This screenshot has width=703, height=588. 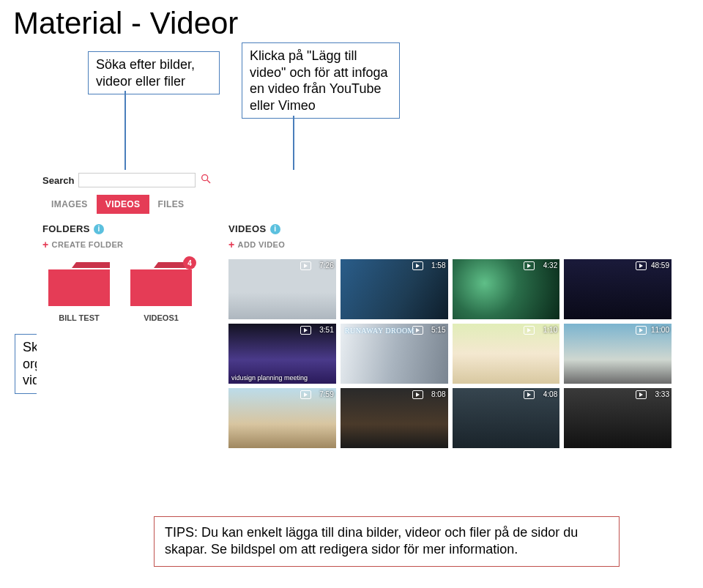 What do you see at coordinates (59, 180) in the screenshot?
I see `search-label: Search` at bounding box center [59, 180].